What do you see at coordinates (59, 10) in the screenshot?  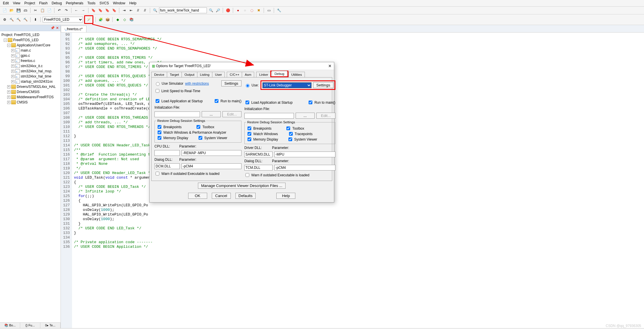 I see `undo-icon: ↶` at bounding box center [59, 10].